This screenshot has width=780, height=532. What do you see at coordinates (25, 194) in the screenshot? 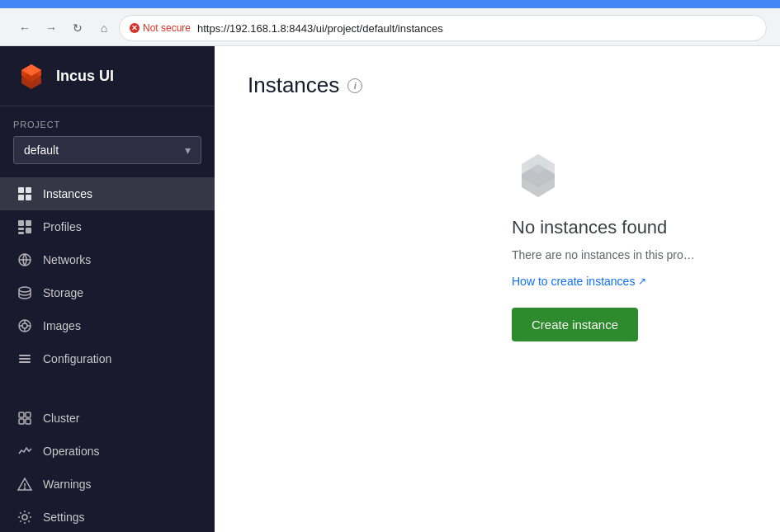
I see `instances-icon` at bounding box center [25, 194].